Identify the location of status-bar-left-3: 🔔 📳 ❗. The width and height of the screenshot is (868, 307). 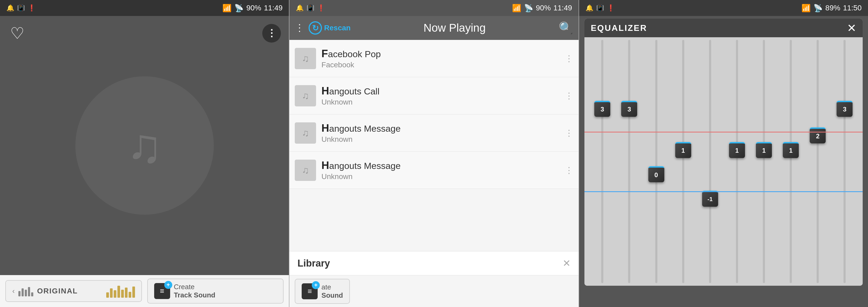
(600, 8).